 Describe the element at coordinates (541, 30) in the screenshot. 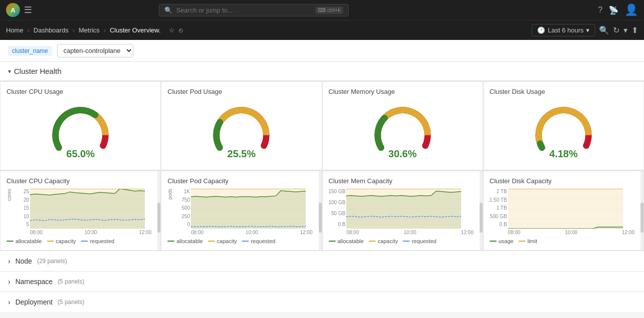

I see `clock-icon: 🕐` at that location.